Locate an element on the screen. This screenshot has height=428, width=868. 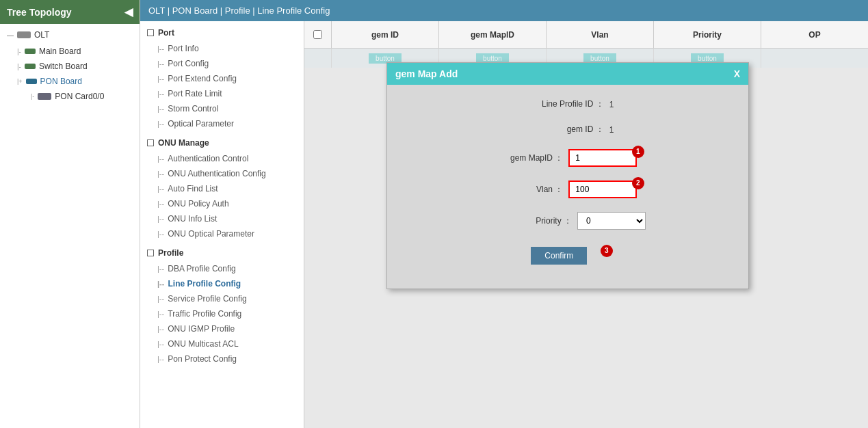
onu-manage-section-label: ONU Manage is located at coordinates (183, 143).